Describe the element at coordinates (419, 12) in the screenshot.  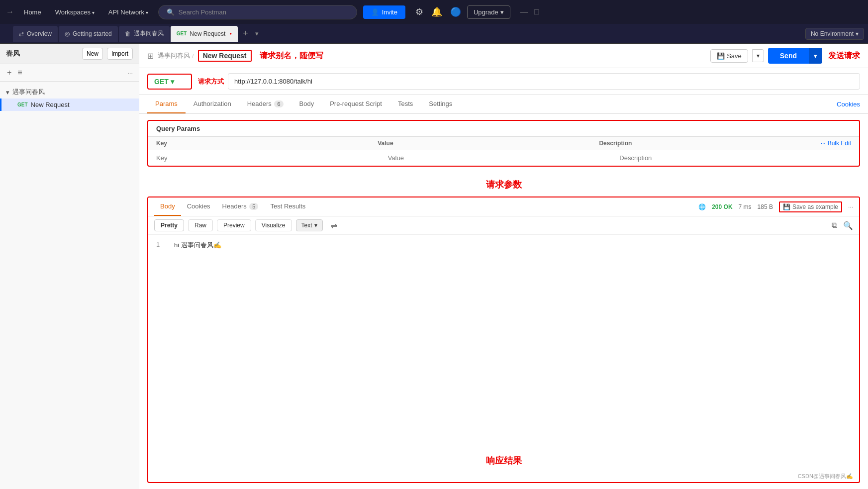
I see `settings-icon: ⚙` at that location.